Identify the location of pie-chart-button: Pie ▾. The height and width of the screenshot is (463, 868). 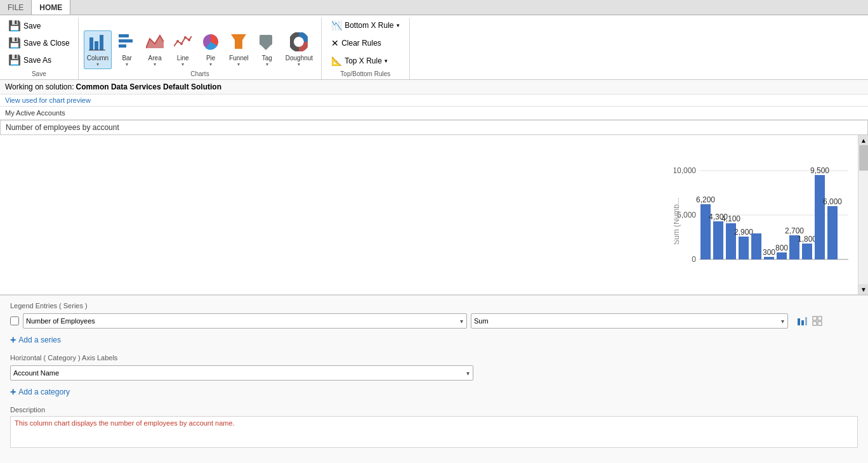
(211, 49).